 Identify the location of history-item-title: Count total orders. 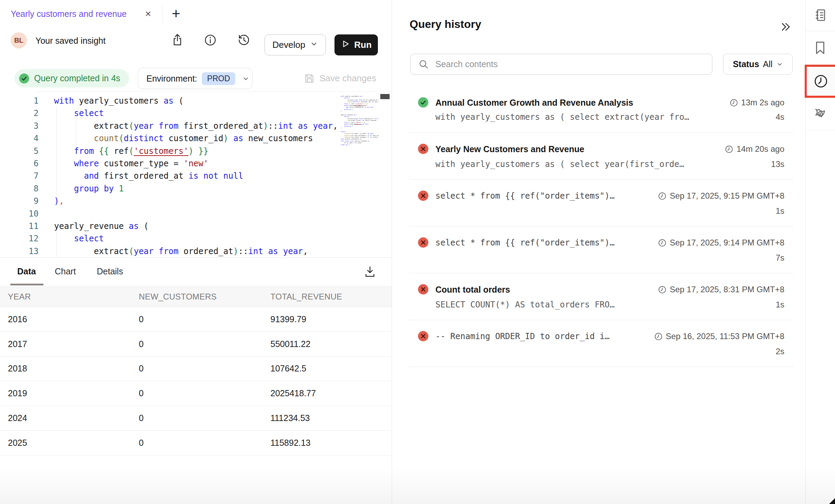
(473, 290).